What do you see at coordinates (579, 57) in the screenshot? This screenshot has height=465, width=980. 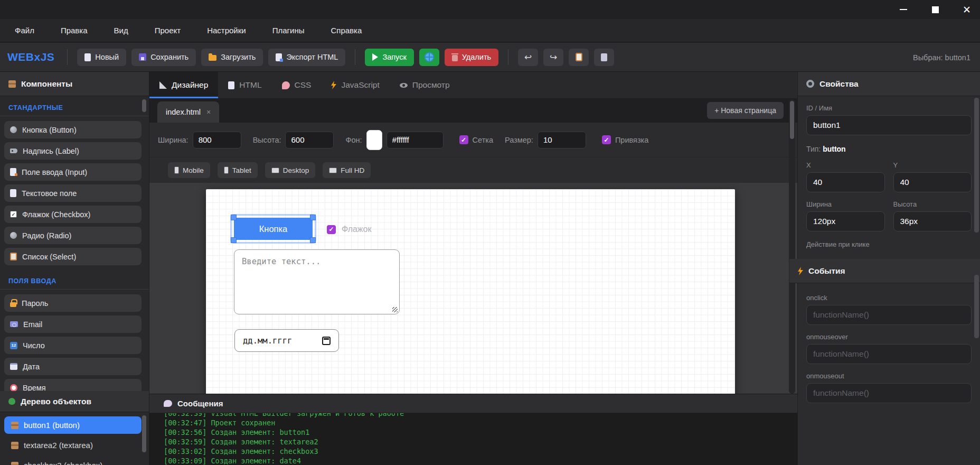 I see `copy-button` at bounding box center [579, 57].